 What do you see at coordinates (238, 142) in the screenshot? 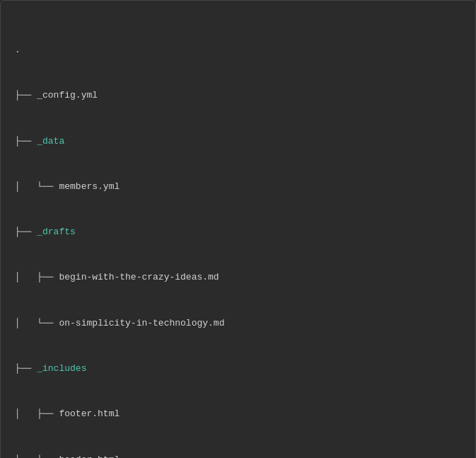
I see `data-dir-line: ├── _data` at bounding box center [238, 142].